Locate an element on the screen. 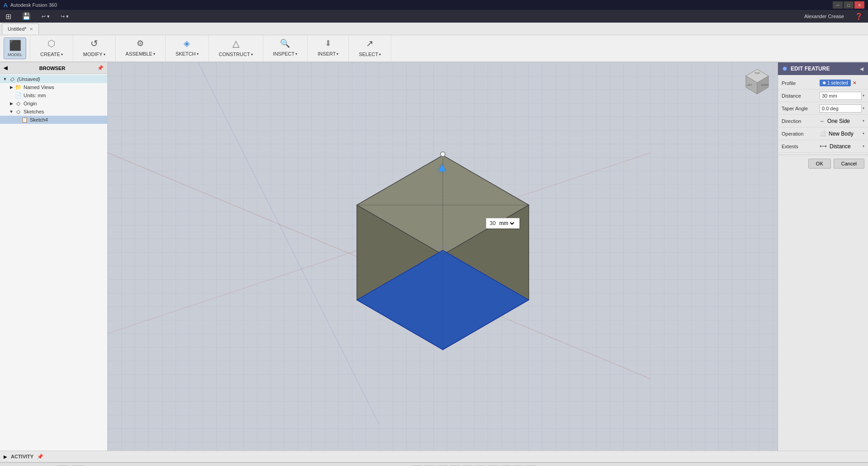  titlebar-left: A Autodesk Fusion 360 is located at coordinates (30, 5).